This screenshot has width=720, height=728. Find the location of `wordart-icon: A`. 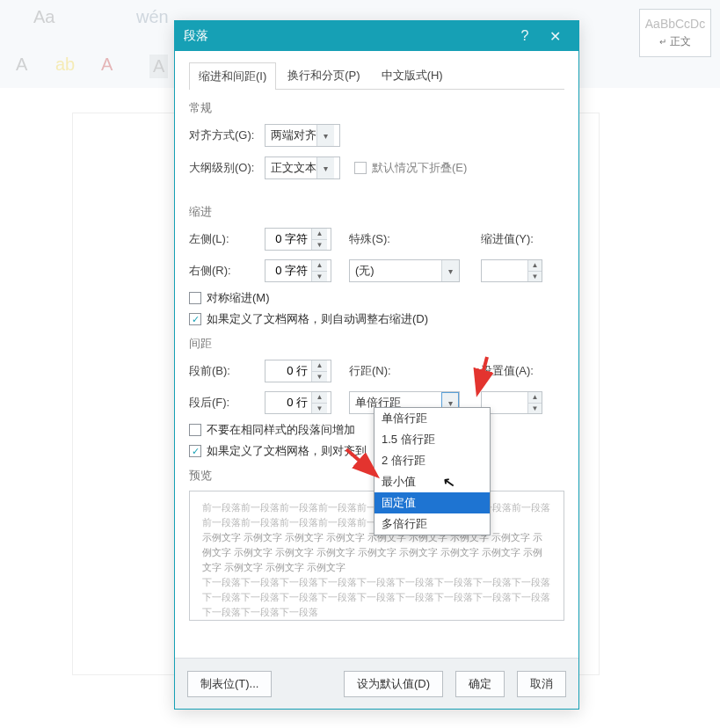

wordart-icon: A is located at coordinates (21, 65).